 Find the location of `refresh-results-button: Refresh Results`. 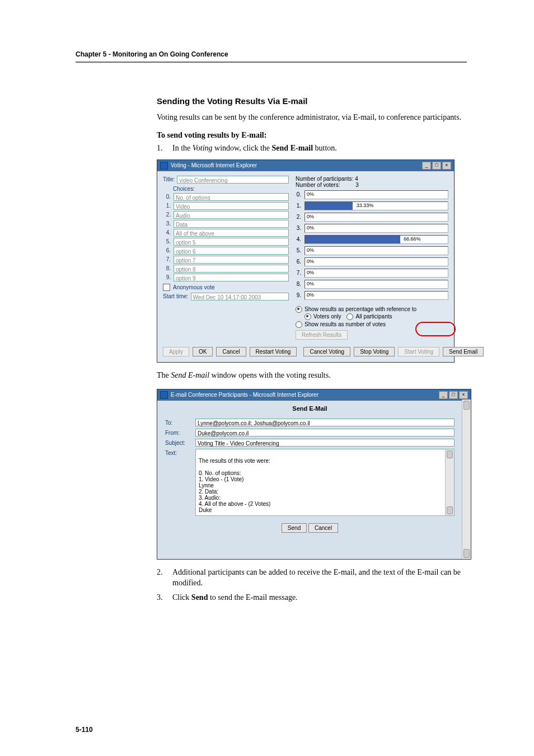

refresh-results-button: Refresh Results is located at coordinates (321, 335).